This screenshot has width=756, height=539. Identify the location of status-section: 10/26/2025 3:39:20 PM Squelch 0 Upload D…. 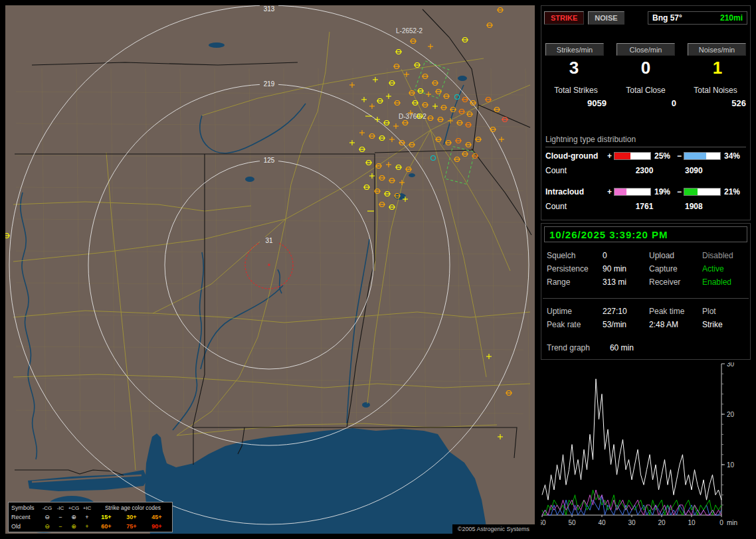
(646, 291).